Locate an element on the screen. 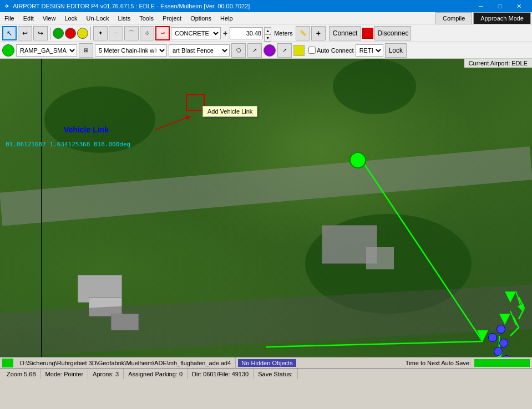  vehicle-link-tool-button: ⤻ is located at coordinates (163, 33).